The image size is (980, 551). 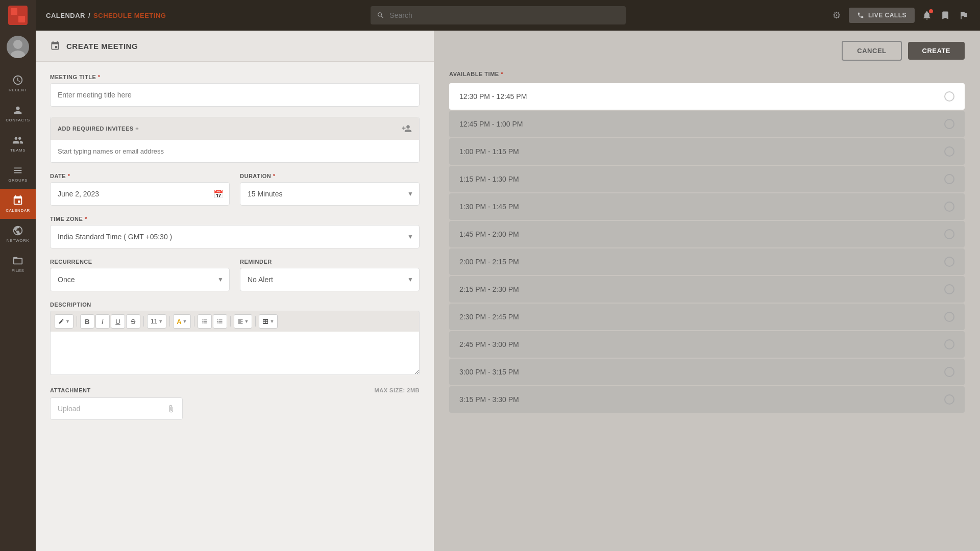 I want to click on time-slot: 12:30 PM - 12:45 PM, so click(x=707, y=96).